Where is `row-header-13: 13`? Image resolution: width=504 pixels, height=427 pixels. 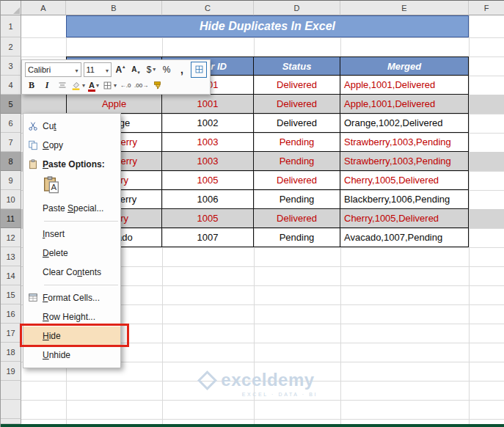 row-header-13: 13 is located at coordinates (11, 257).